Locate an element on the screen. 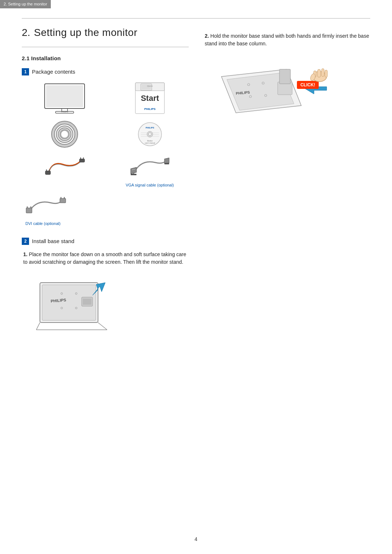 Image resolution: width=392 pixels, height=554 pixels. step2-illustration: PHILIPS CLICK! is located at coordinates (289, 102).